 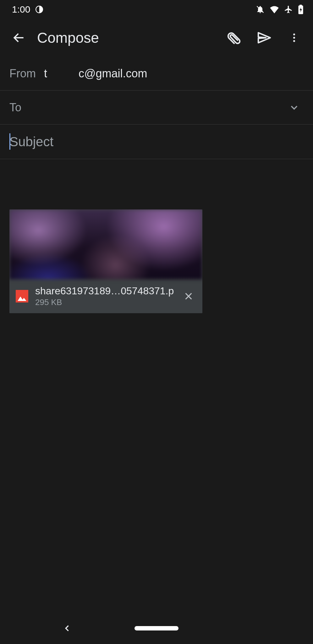 What do you see at coordinates (260, 9) in the screenshot?
I see `dnd-off-icon` at bounding box center [260, 9].